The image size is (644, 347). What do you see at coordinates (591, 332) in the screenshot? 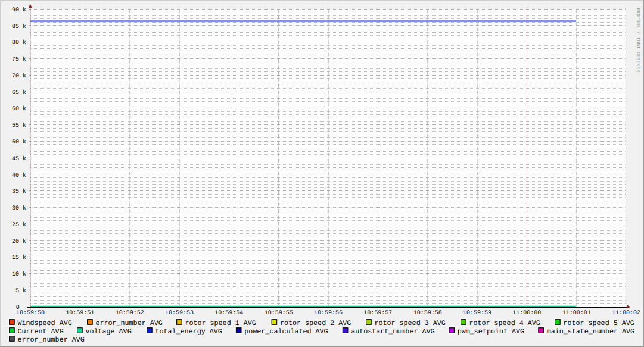
I see `svg-text: main_state_number AVG` at bounding box center [591, 332].